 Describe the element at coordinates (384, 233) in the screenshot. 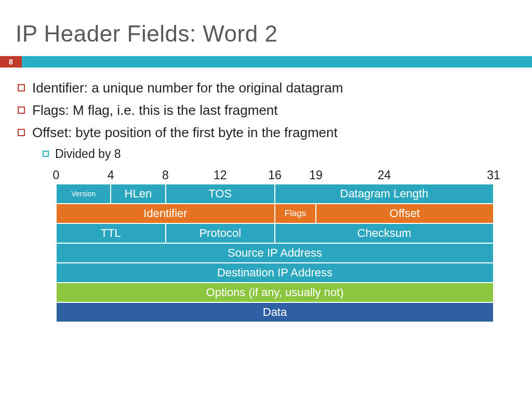

I see `header-field-cell: Checksum` at that location.